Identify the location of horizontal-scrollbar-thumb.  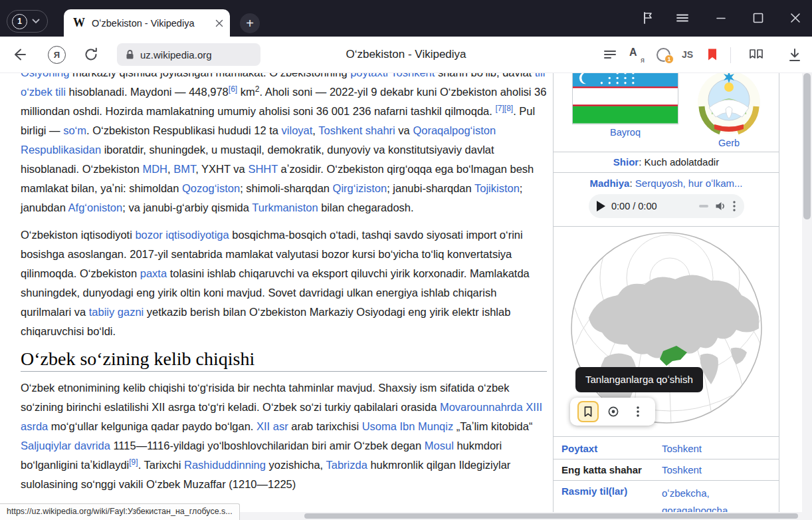
(552, 516).